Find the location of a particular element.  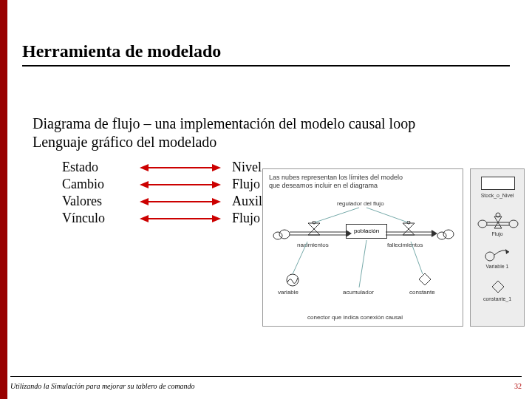

map-left-1: Cambio is located at coordinates (95, 185).